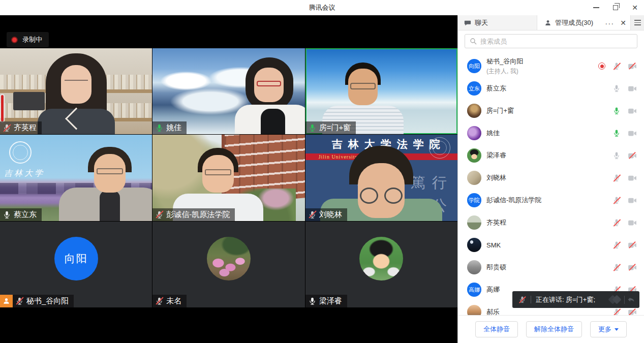 This screenshot has width=644, height=343. Describe the element at coordinates (322, 8) in the screenshot. I see `window-title: 腾讯会议` at that location.